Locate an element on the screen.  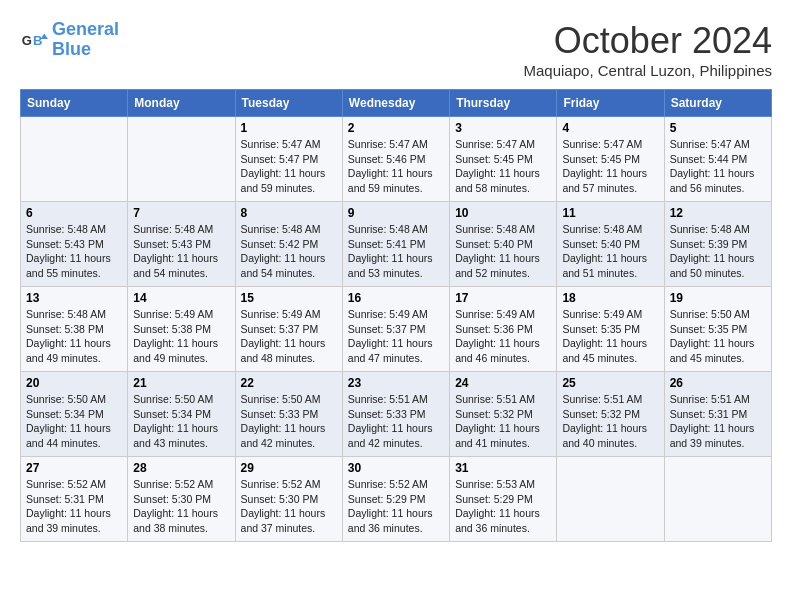
day-info: Sunrise: 5:49 AM Sunset: 5:38 PM Dayligh… is located at coordinates (181, 336).